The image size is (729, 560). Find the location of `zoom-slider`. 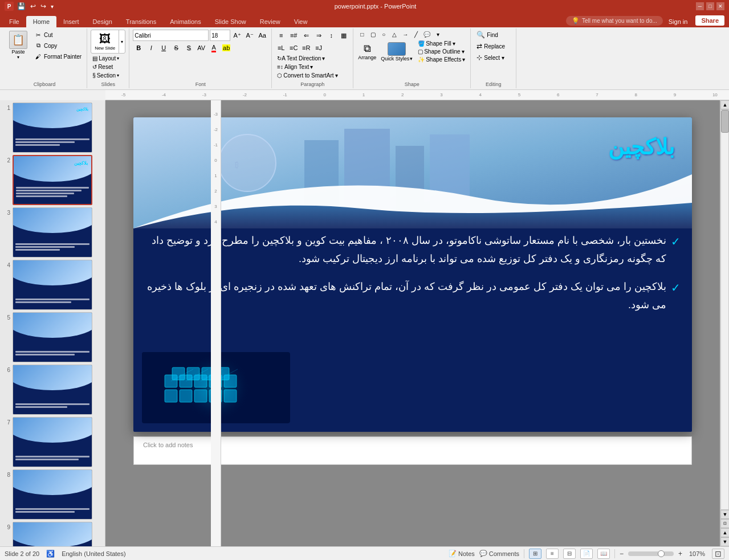

zoom-slider is located at coordinates (651, 554).